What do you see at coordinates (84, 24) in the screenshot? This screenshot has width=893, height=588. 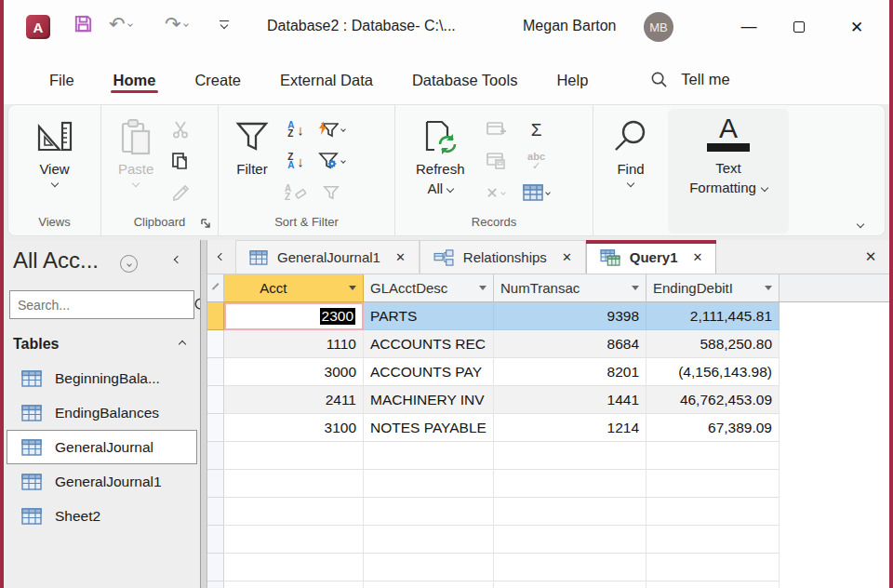 I see `save-button` at bounding box center [84, 24].